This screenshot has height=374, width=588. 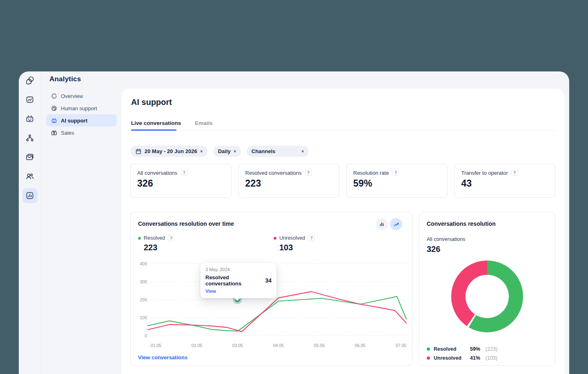 What do you see at coordinates (461, 224) in the screenshot?
I see `donut-chart-title: Conversations resolution` at bounding box center [461, 224].